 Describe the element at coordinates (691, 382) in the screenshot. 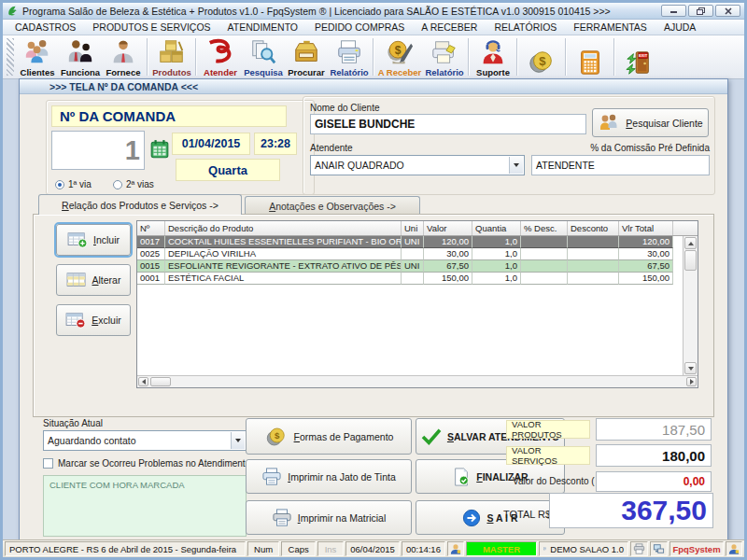

I see `scroll-right-icon` at that location.